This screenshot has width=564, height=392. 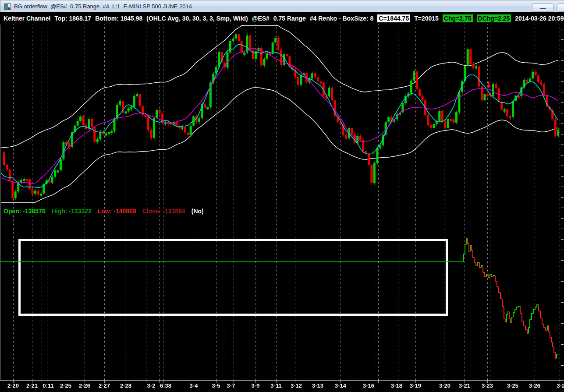 What do you see at coordinates (318, 385) in the screenshot?
I see `x-axis-label: 3-13` at bounding box center [318, 385].